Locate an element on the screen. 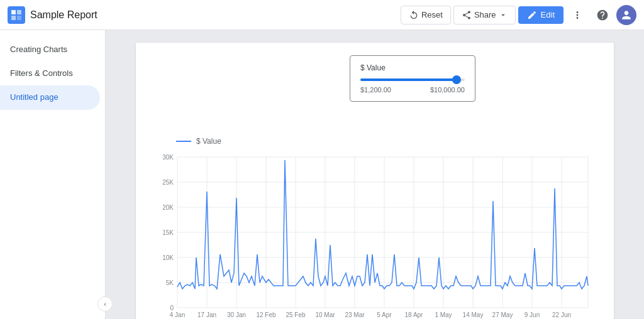  chart-legend: $ Value is located at coordinates (387, 141).